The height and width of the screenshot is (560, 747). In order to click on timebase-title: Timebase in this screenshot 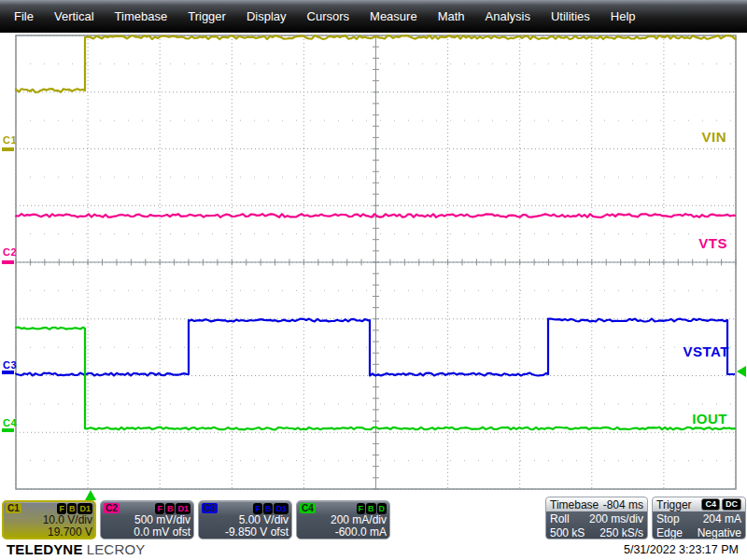, I will do `click(574, 505)`.